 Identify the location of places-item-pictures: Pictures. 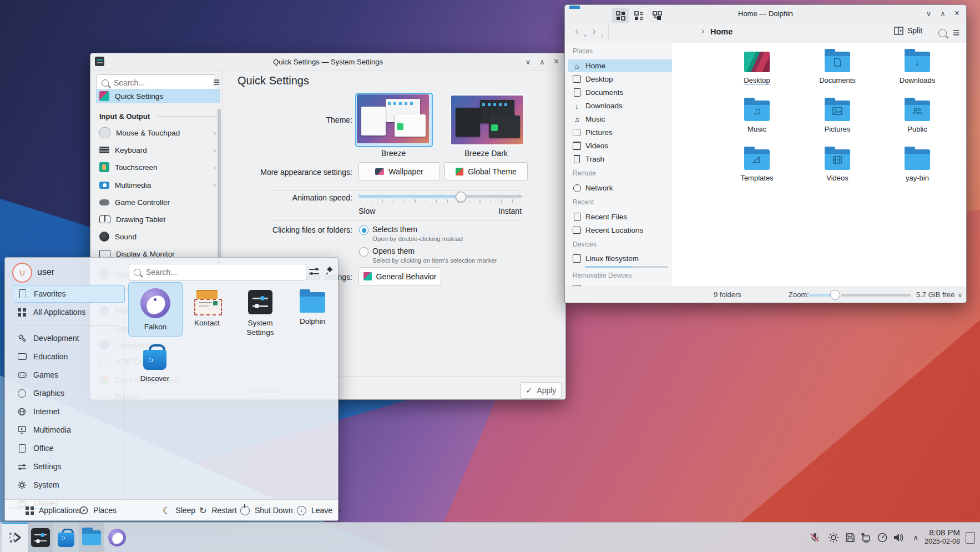
(620, 132).